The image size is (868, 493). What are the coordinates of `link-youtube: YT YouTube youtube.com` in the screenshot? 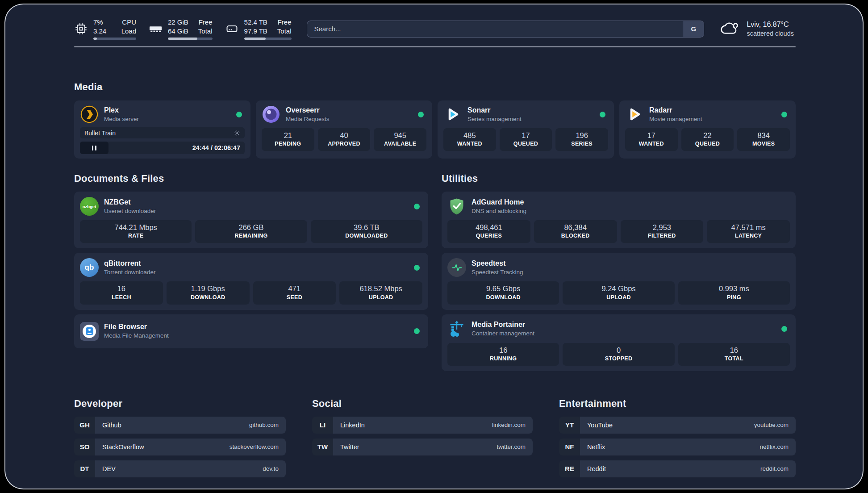 It's located at (677, 425).